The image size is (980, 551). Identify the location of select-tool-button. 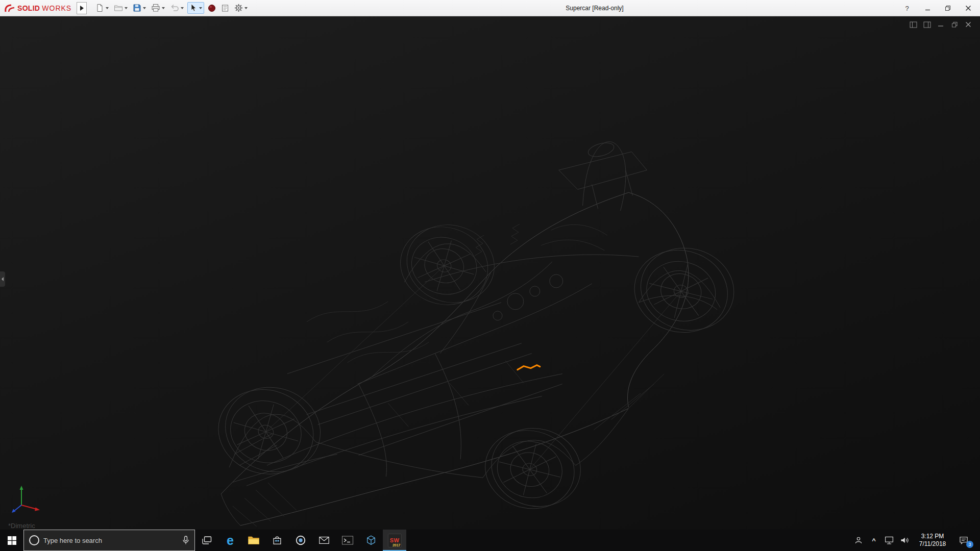
(196, 8).